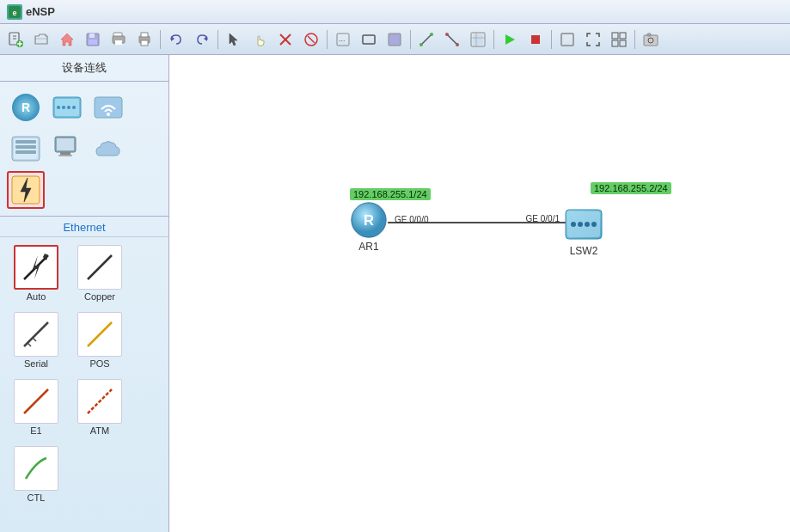 The width and height of the screenshot is (790, 532). Describe the element at coordinates (100, 340) in the screenshot. I see `cable-pos-item: POS` at that location.